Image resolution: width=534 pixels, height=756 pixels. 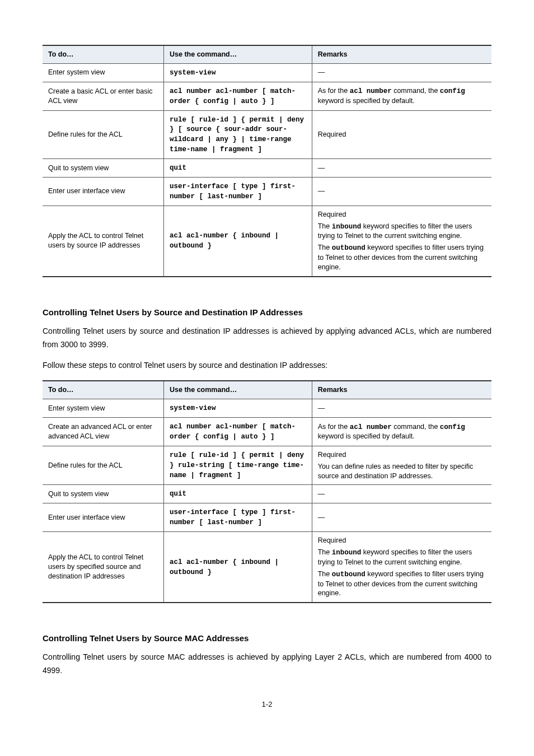 What do you see at coordinates (267, 638) in the screenshot?
I see `section-title-source-mac: Controlling Telnet Users by Source MAC A…` at bounding box center [267, 638].